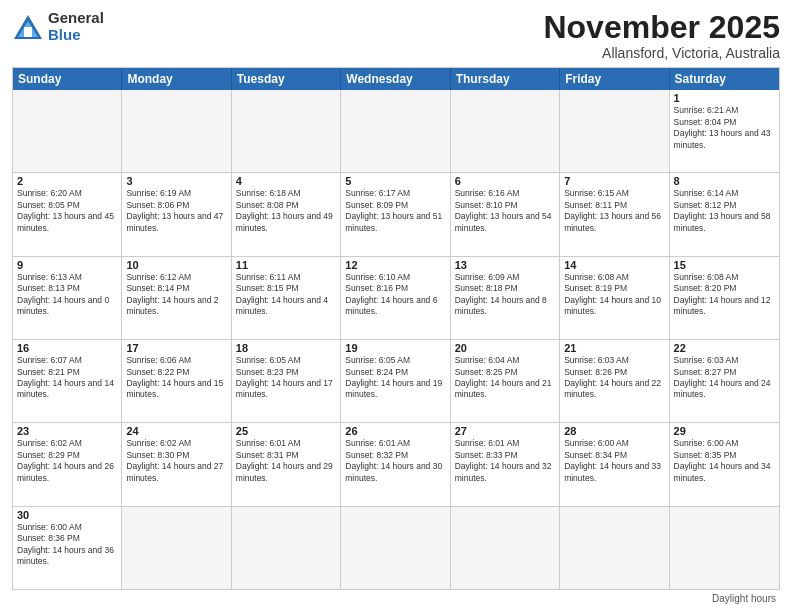 This screenshot has height=612, width=792. What do you see at coordinates (396, 380) in the screenshot?
I see `calendar-week-4: 16Sunrise: 6:07 AM Sunset: 8:21 PM Dayli…` at bounding box center [396, 380].